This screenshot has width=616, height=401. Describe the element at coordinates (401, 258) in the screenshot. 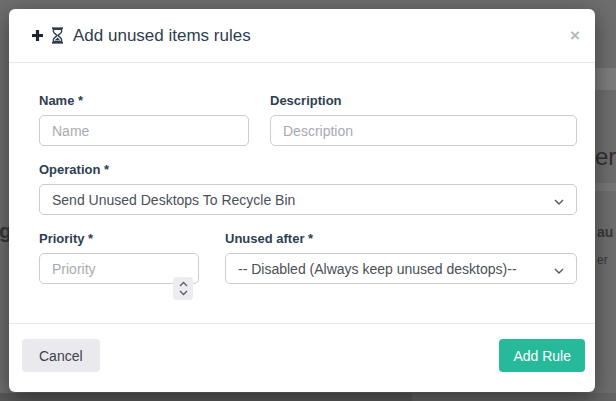

I see `unused-after-field-group: Unused after * -- Disabled (Always keep …` at that location.